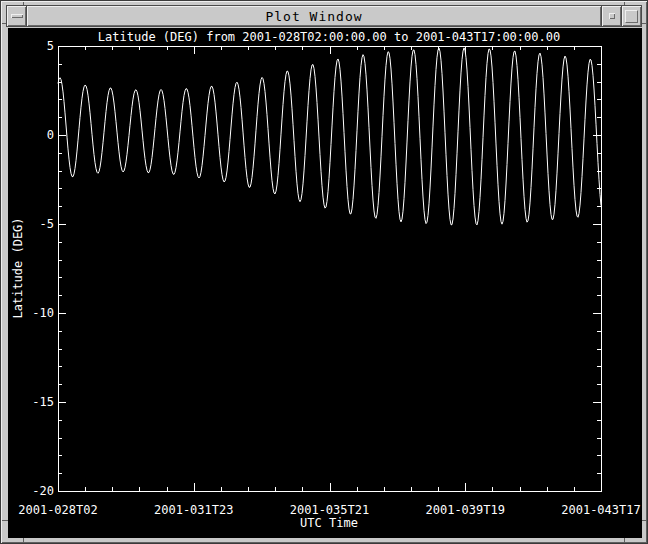  What do you see at coordinates (632, 16) in the screenshot?
I see `maximize-button` at bounding box center [632, 16].